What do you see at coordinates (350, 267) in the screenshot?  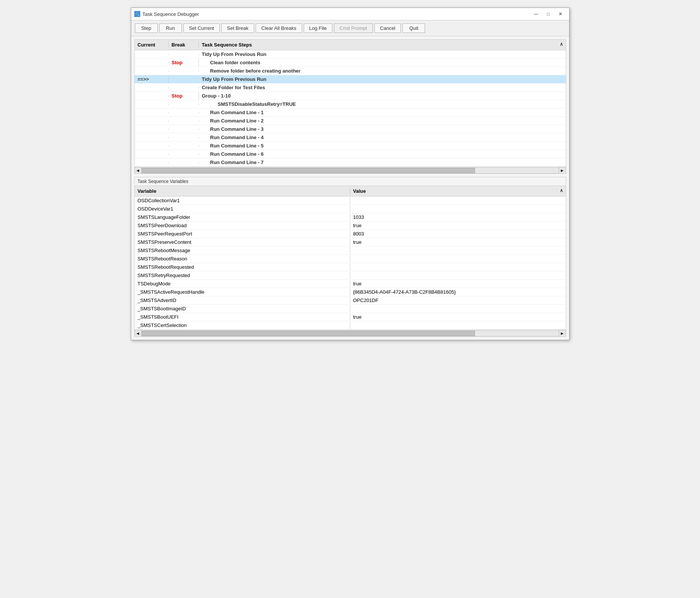 I see `variable-row: SMSTSRebootRequested` at bounding box center [350, 267].